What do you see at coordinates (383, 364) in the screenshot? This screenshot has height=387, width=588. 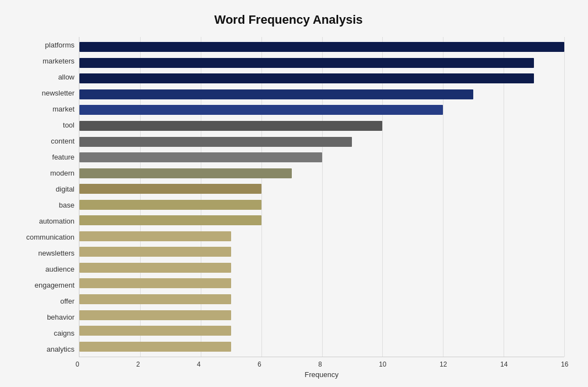 I see `x-tick-label: 10` at bounding box center [383, 364].